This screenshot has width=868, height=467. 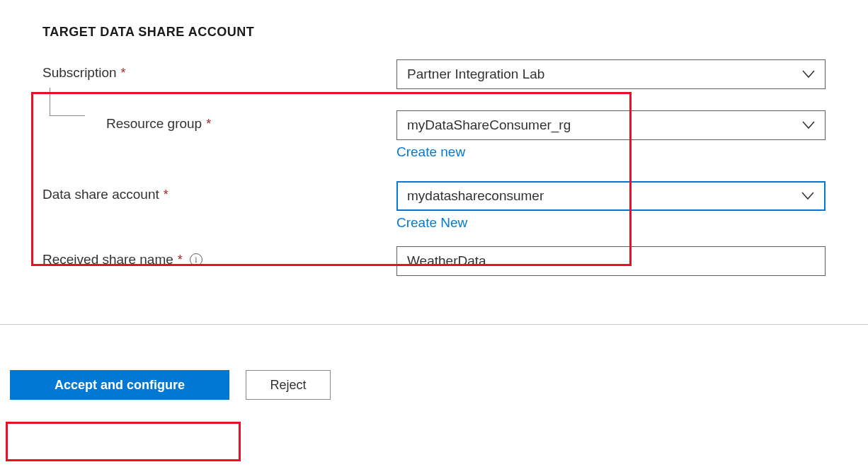 I want to click on tree-connector-icon, so click(x=67, y=102).